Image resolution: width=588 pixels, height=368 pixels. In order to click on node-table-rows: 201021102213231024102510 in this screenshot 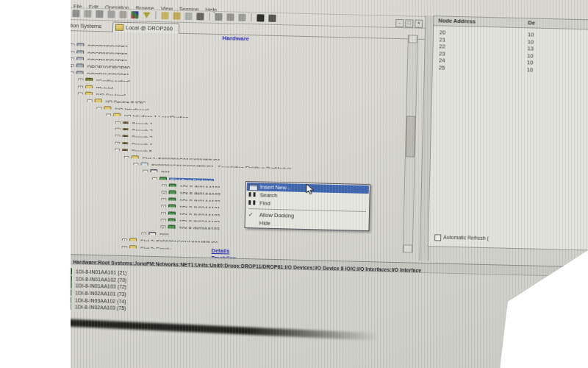, I will do `click(510, 50)`.